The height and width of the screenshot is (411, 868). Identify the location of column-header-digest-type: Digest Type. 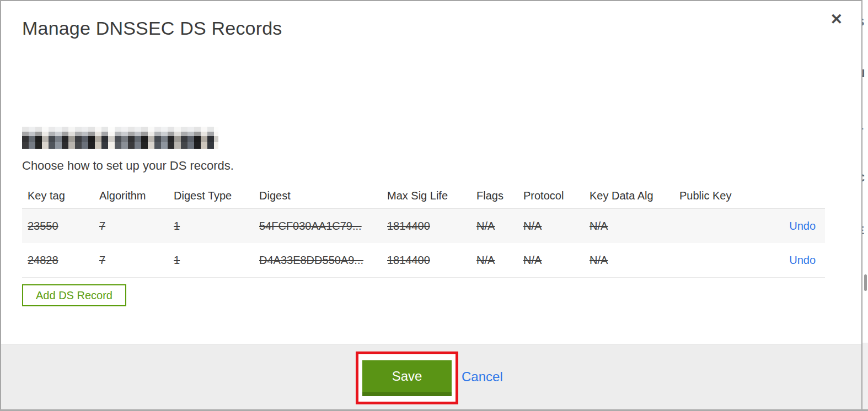
(211, 196).